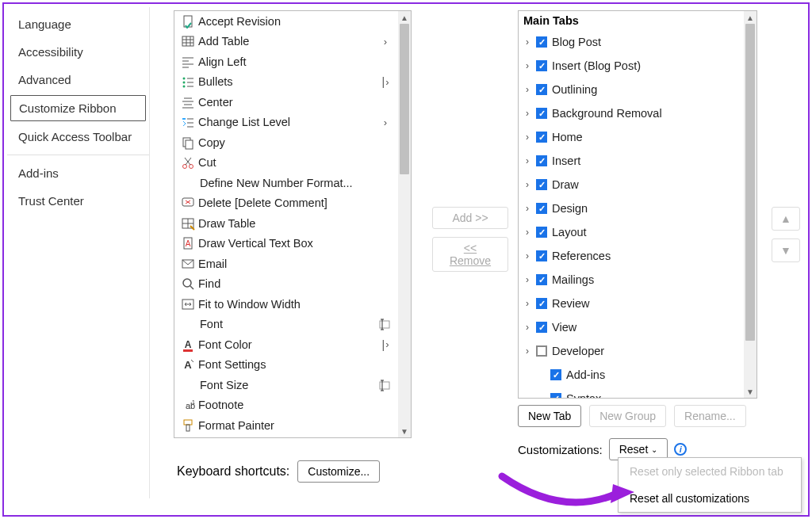  What do you see at coordinates (286, 62) in the screenshot?
I see `command-item: Align Left` at bounding box center [286, 62].